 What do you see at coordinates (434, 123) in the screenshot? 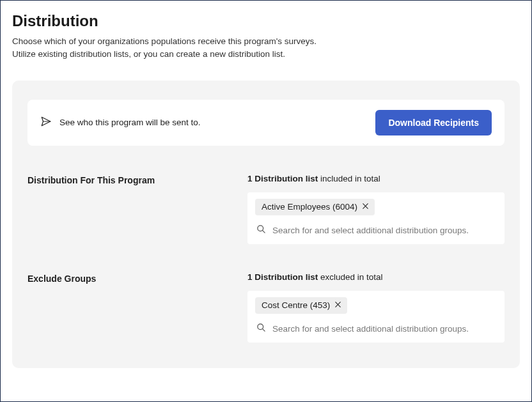
I see `download-recipients-button: Download Recipients` at bounding box center [434, 123].